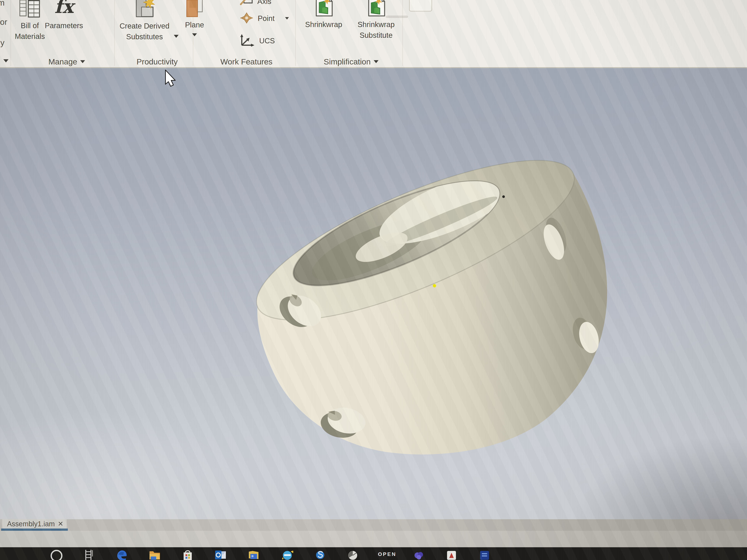  Describe the element at coordinates (353, 555) in the screenshot. I see `pie-dial-icon` at that location.